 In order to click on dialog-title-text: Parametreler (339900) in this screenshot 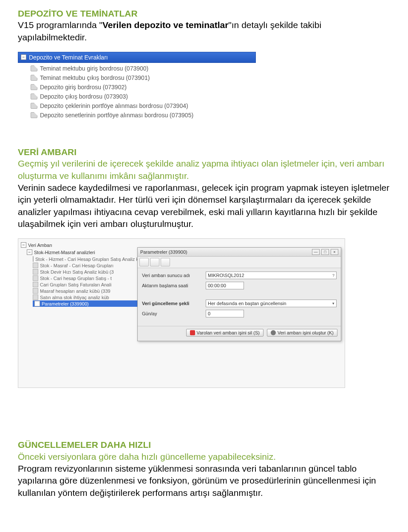, I will do `click(164, 252)`.